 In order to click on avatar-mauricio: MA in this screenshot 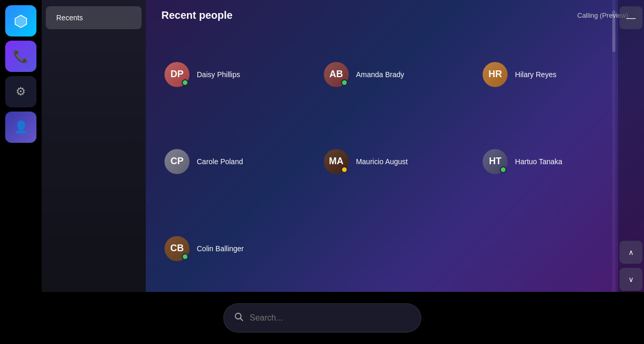, I will do `click(336, 162)`.